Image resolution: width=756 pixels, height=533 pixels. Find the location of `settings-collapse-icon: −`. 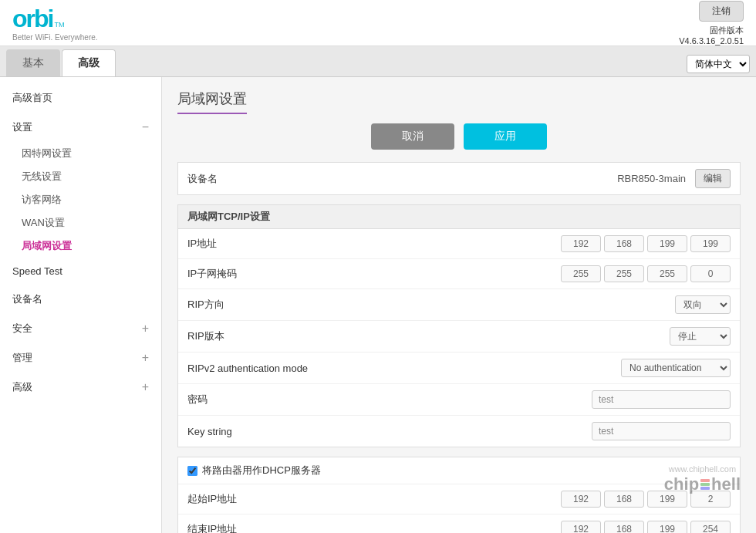

settings-collapse-icon: − is located at coordinates (145, 127).